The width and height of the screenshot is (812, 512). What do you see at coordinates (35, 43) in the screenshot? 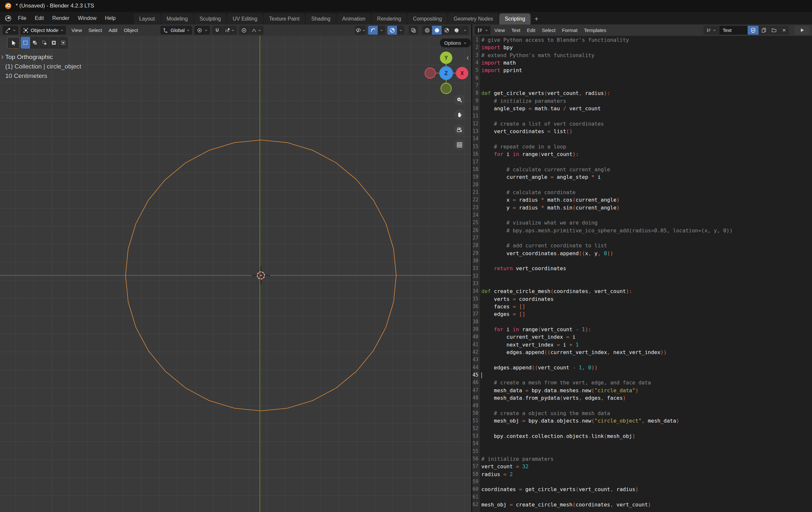
I see `select-mode-extend-button` at bounding box center [35, 43].